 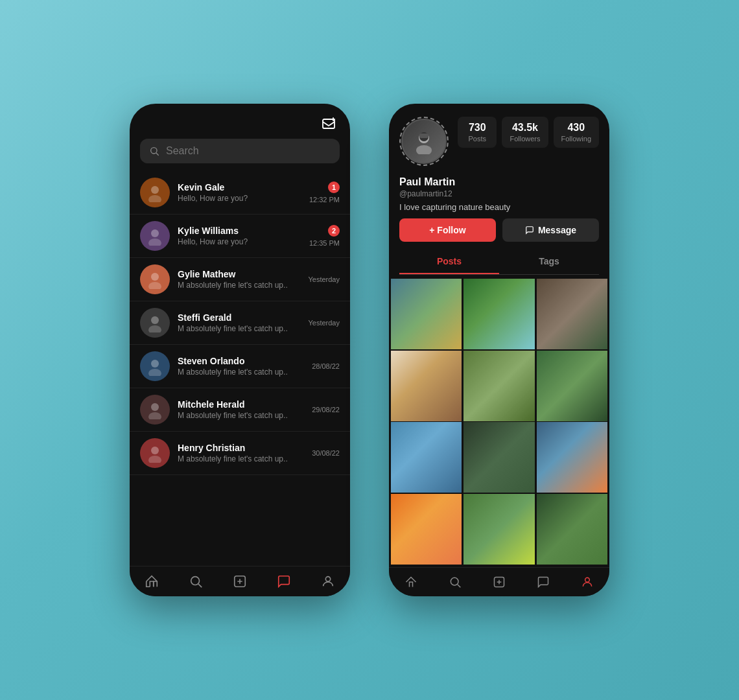 I want to click on tab-posts: Posts, so click(x=449, y=262).